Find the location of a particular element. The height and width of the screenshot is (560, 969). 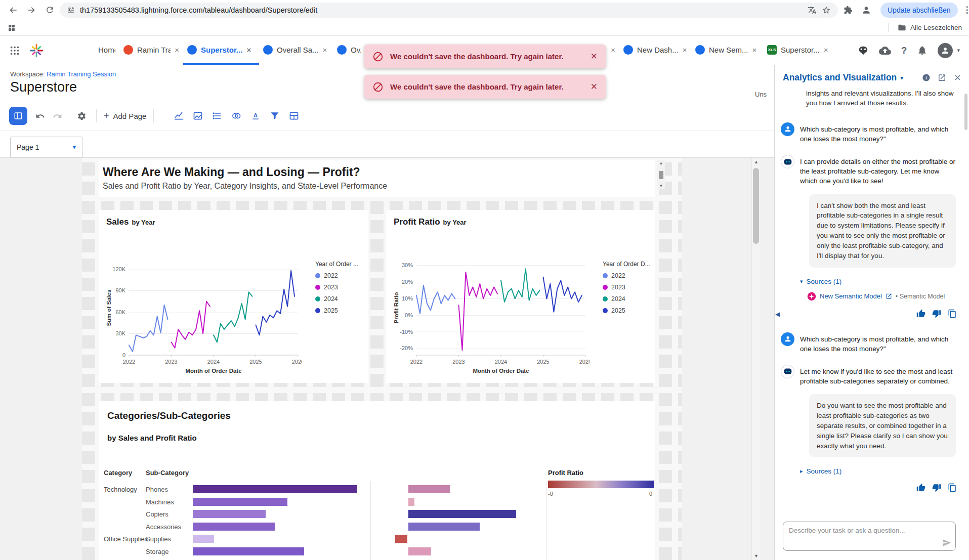

bookmark-apps-icon is located at coordinates (12, 28).